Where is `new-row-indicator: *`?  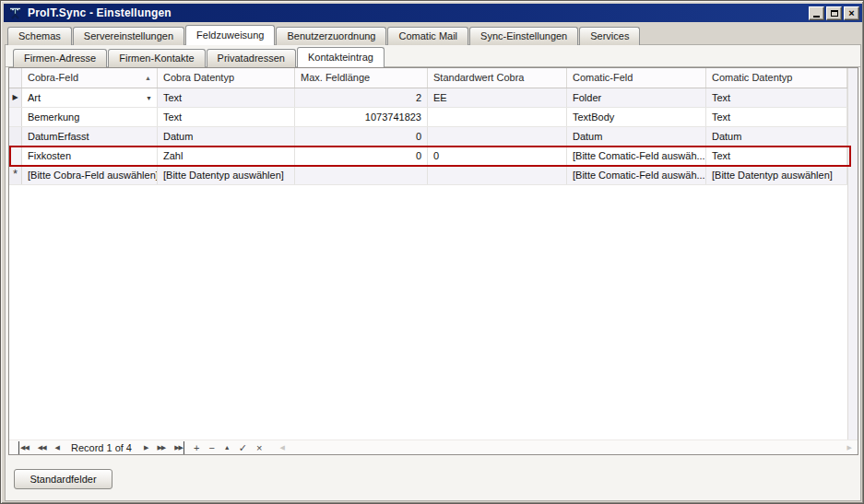 new-row-indicator: * is located at coordinates (16, 175).